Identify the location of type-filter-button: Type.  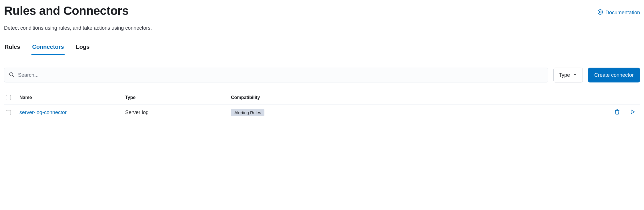
(568, 75).